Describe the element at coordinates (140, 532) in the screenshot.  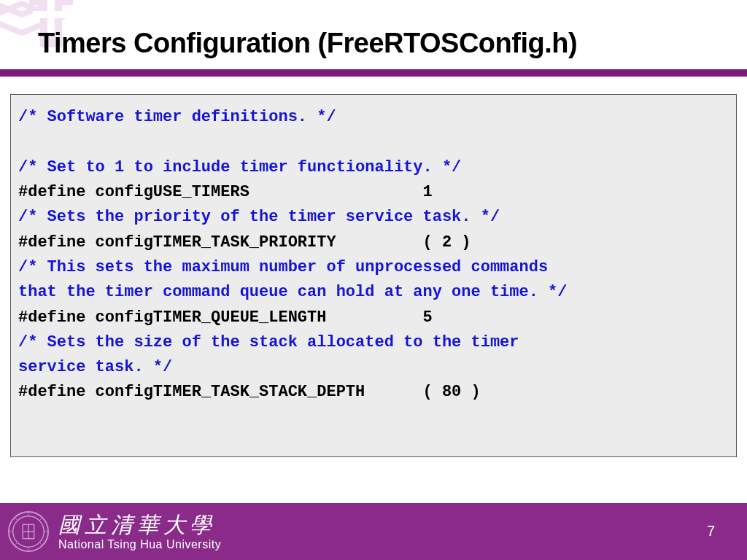
I see `university-name-block: 國立清華大學 National Tsing Hua University` at that location.